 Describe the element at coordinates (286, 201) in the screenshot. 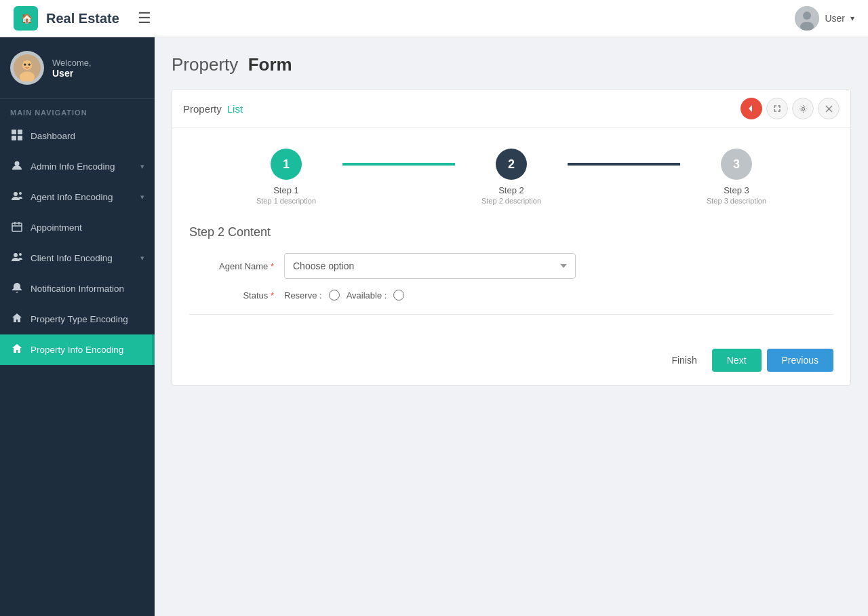

I see `step-1-desc: Step 1 description` at that location.